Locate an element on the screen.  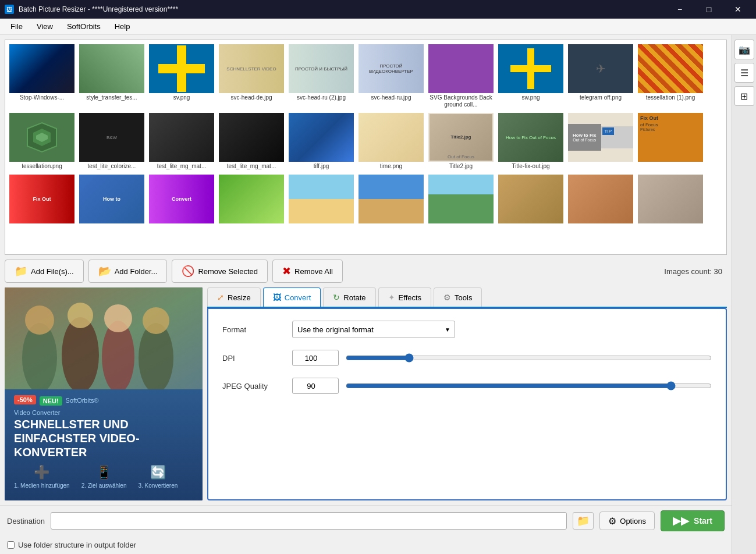
gallery-item: tessellation.png is located at coordinates (42, 141).